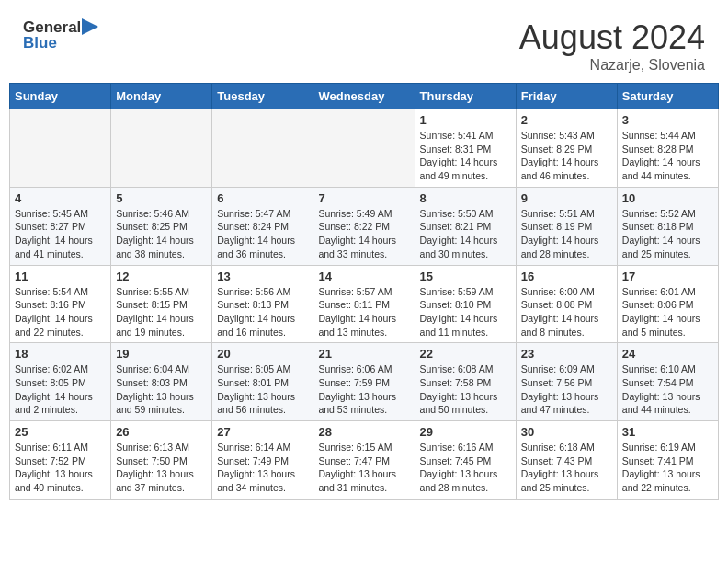 This screenshot has width=728, height=563. Describe the element at coordinates (61, 35) in the screenshot. I see `logo: General Blue` at that location.